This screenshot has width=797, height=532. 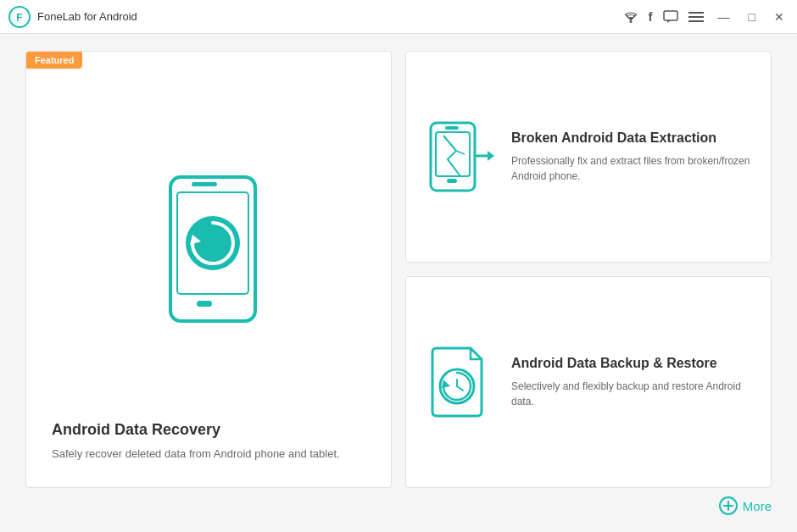 What do you see at coordinates (398, 502) in the screenshot?
I see `footer: More` at bounding box center [398, 502].